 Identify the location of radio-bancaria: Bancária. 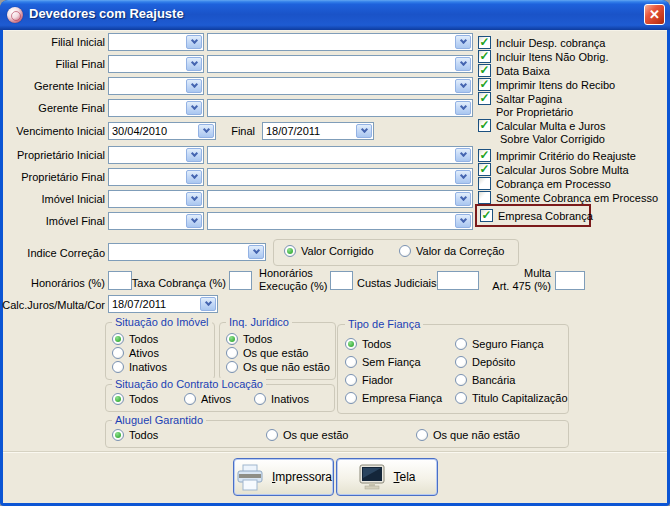
(485, 380).